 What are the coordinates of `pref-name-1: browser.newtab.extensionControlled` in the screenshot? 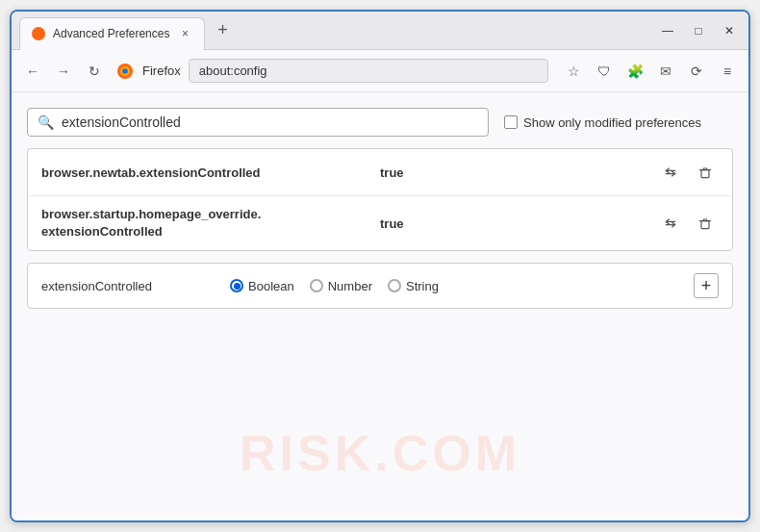 It's located at (205, 173).